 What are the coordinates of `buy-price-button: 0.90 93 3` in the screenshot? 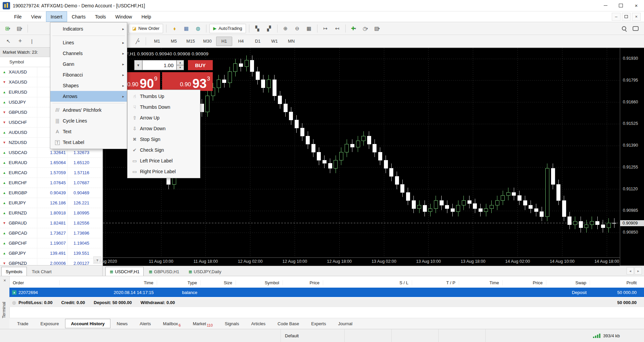 It's located at (187, 82).